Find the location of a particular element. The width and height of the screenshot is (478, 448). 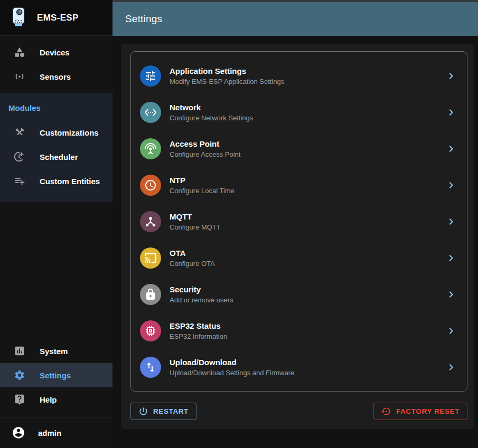

restart-button-label: RESTART is located at coordinates (171, 412).